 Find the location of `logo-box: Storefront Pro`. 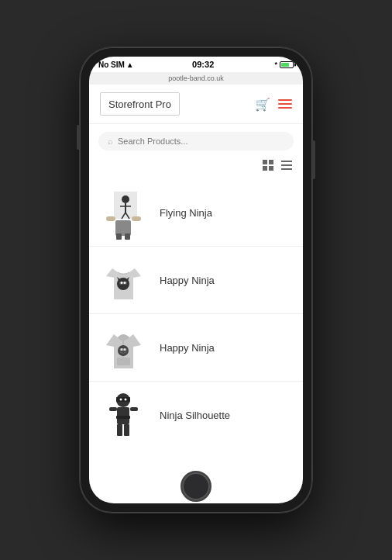

logo-box: Storefront Pro is located at coordinates (139, 104).